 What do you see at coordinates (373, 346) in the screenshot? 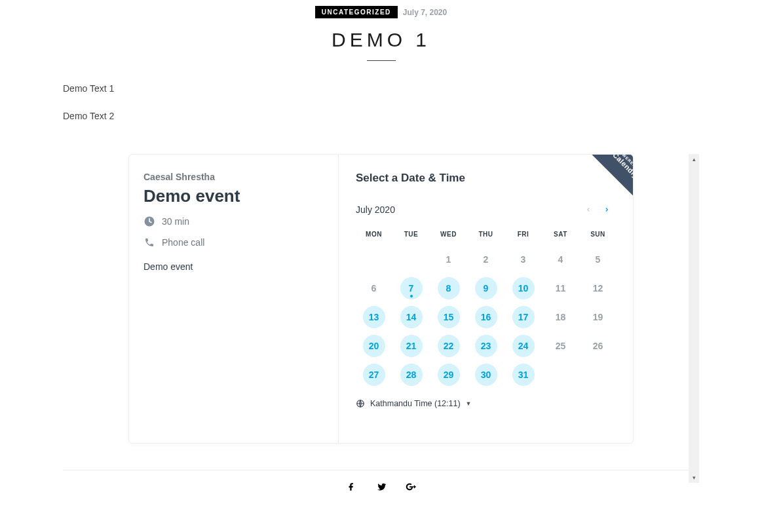
I see `calendar-day-cell: 20` at bounding box center [373, 346].